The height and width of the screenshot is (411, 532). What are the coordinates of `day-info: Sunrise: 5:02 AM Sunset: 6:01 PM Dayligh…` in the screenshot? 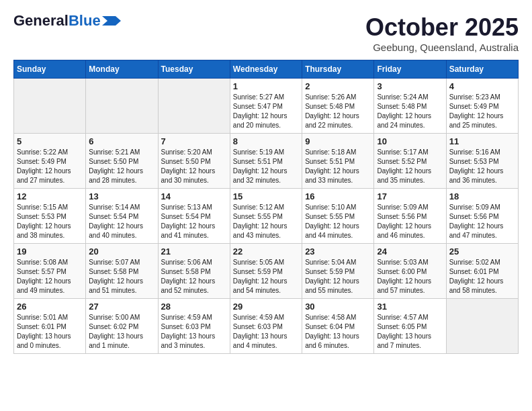 It's located at (482, 277).